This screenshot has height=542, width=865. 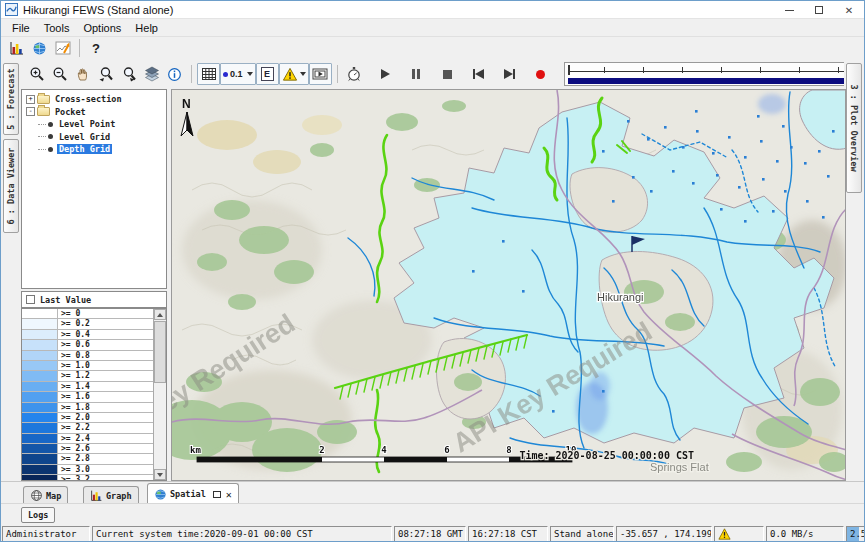 What do you see at coordinates (96, 124) in the screenshot?
I see `tree-node-level-point: Level Point` at bounding box center [96, 124].